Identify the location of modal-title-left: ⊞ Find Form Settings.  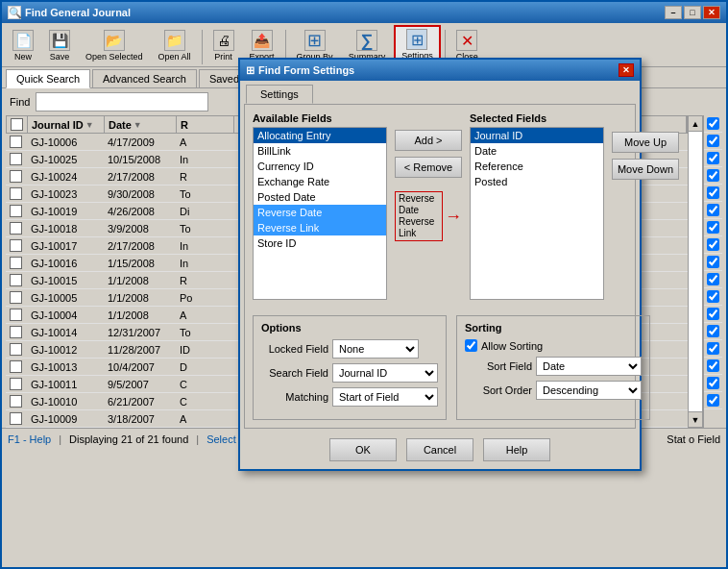
(300, 71).